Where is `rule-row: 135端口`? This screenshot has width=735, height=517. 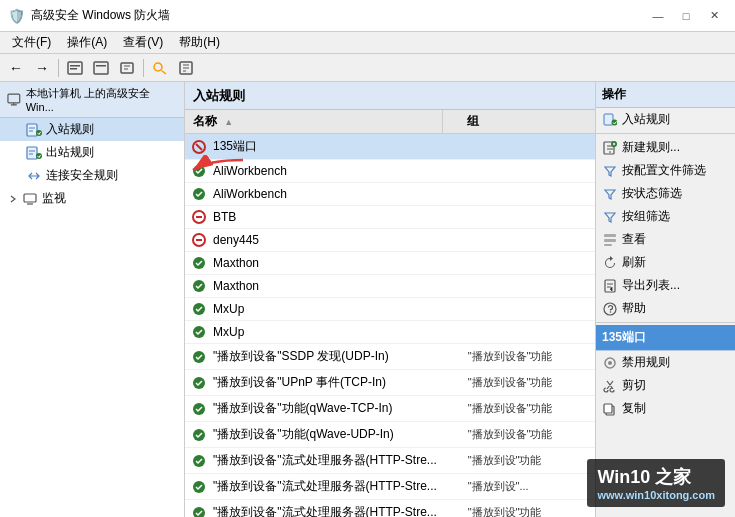 rule-row: 135端口 is located at coordinates (390, 147).